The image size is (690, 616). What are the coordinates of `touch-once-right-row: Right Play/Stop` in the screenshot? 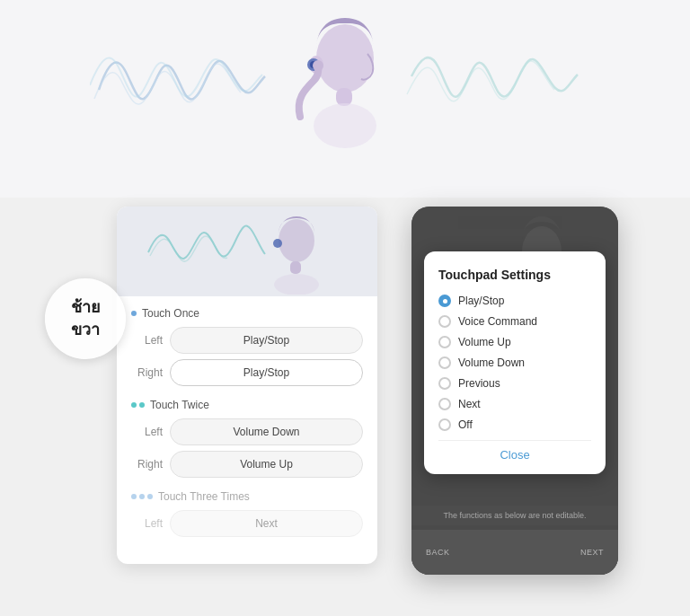 It's located at (247, 373).